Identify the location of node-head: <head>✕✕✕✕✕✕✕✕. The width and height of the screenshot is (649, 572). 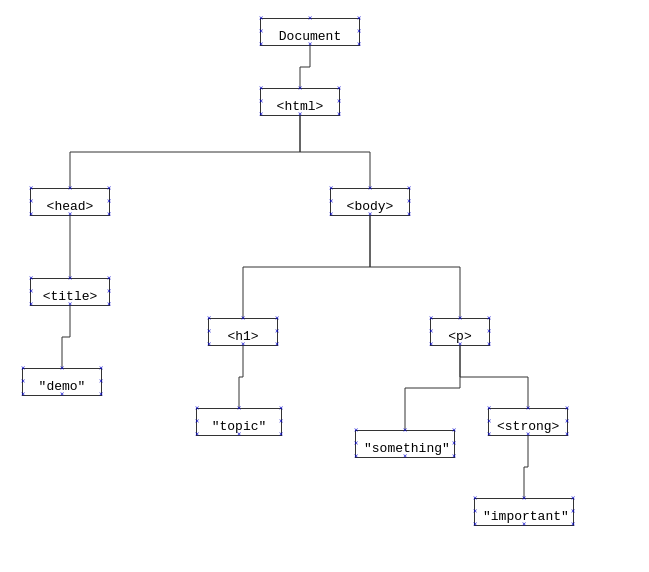
(70, 202).